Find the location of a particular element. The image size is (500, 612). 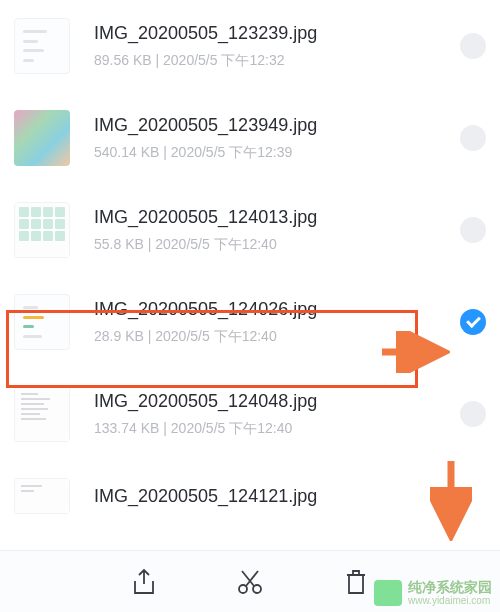

watermark-sub: www.yidaimei.com is located at coordinates (450, 600).